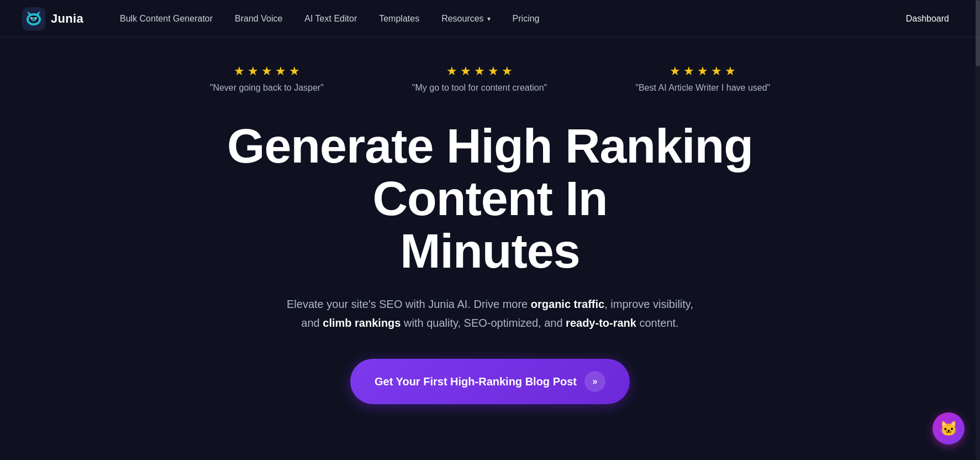 This screenshot has height=460, width=980. What do you see at coordinates (489, 19) in the screenshot?
I see `resources-chevron-down-icon: ▾` at bounding box center [489, 19].